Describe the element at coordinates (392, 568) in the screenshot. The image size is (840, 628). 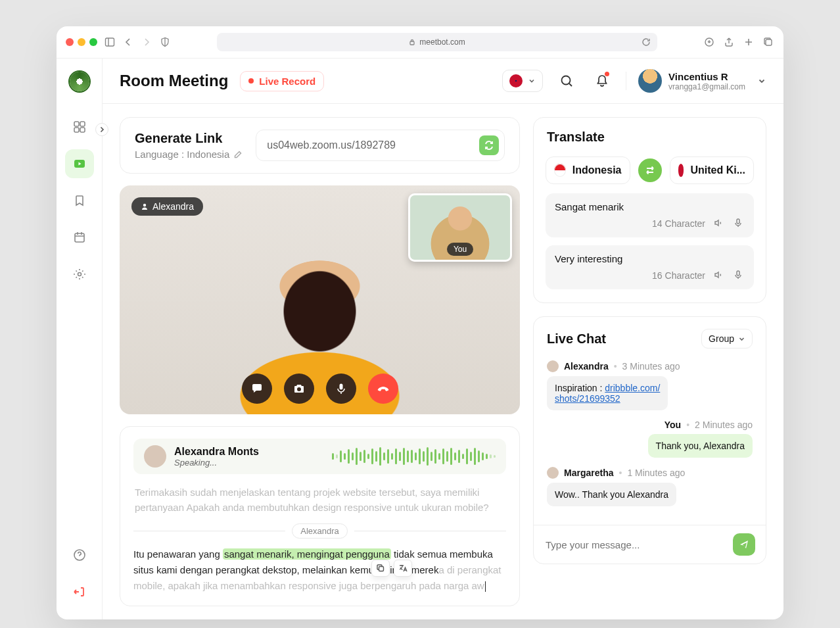
I see `text-hover-tools` at that location.